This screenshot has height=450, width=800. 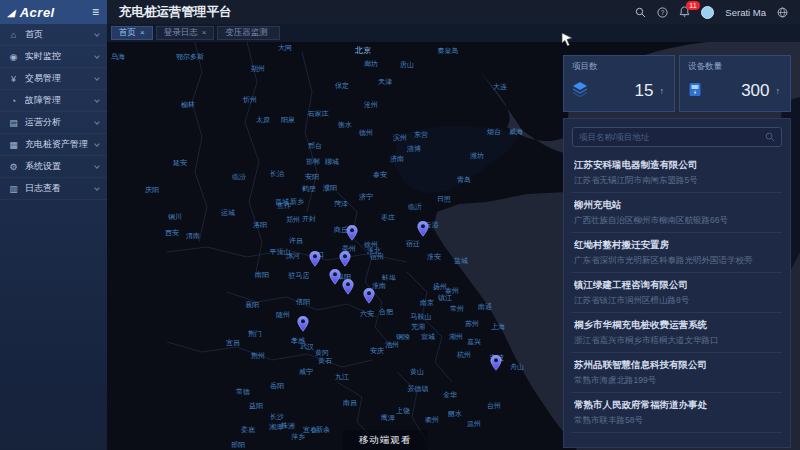 I want to click on stat-label: 设备数量, so click(x=735, y=67).